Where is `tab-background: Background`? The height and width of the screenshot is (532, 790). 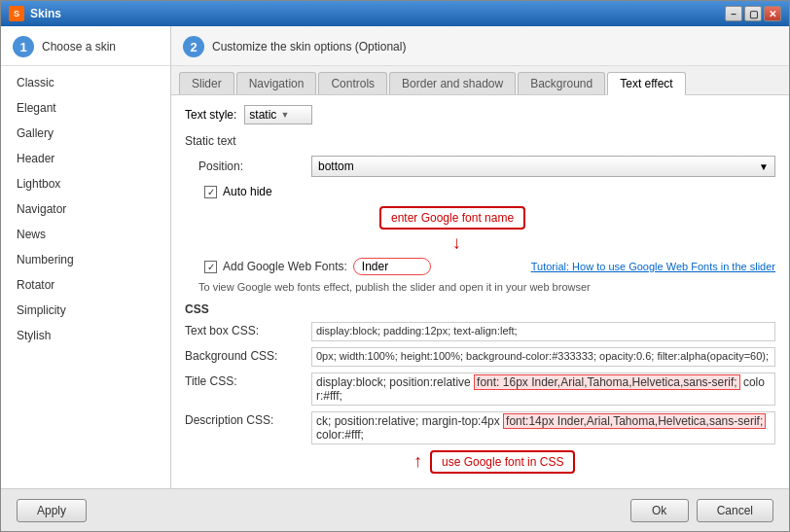 tab-background: Background is located at coordinates (561, 84).